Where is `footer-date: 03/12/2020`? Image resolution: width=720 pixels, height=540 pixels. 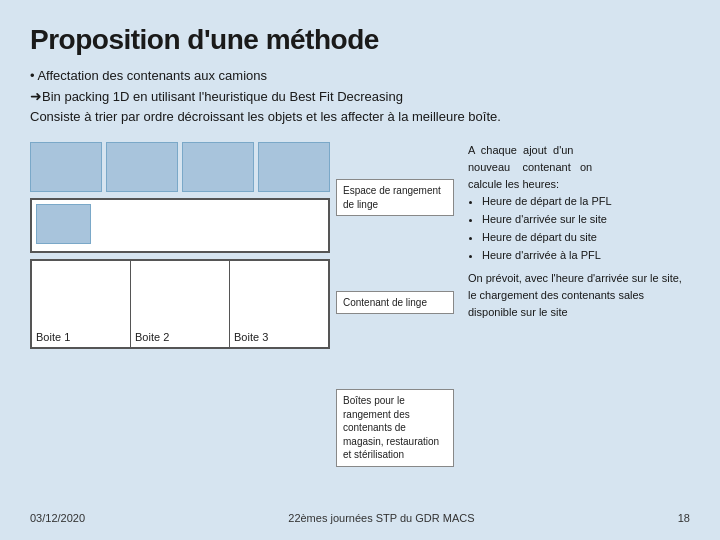 footer-date: 03/12/2020 is located at coordinates (58, 518).